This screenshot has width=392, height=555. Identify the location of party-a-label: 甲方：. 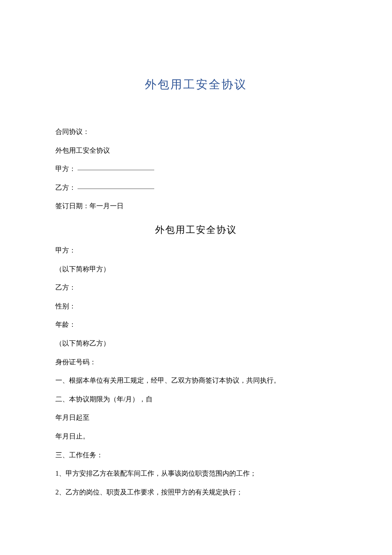
(196, 250).